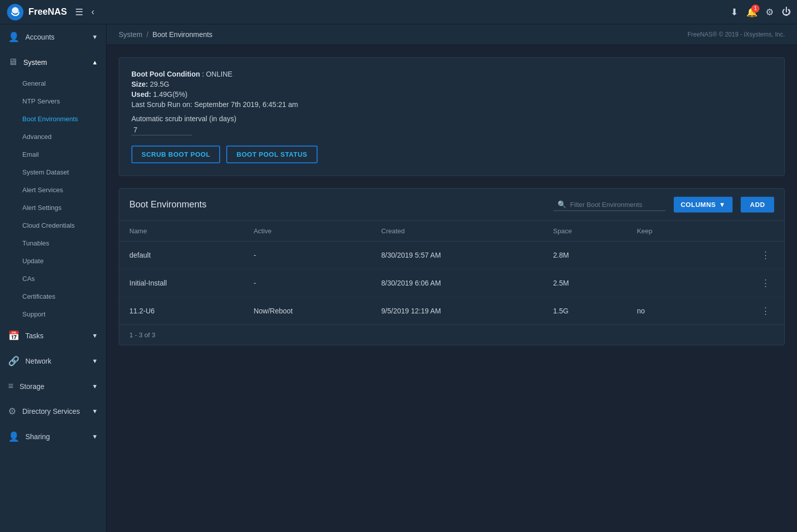 The image size is (797, 532). Describe the element at coordinates (766, 255) in the screenshot. I see `row-1-menu-button: ⋮` at that location.